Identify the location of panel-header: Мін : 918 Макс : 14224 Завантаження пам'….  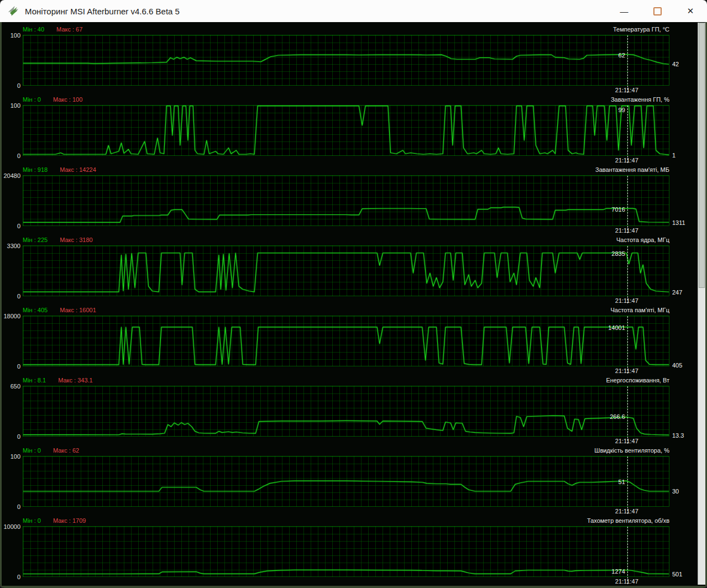
(346, 170).